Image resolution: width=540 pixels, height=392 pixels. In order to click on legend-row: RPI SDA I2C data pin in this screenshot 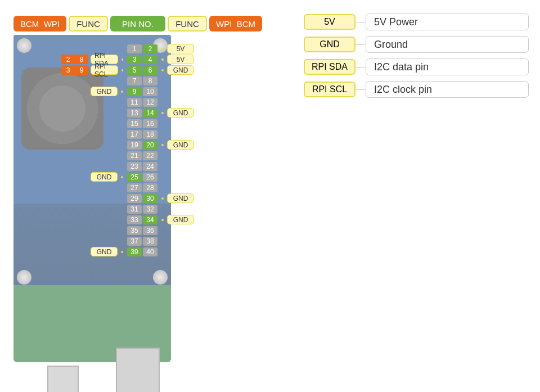, I will do `click(416, 67)`.